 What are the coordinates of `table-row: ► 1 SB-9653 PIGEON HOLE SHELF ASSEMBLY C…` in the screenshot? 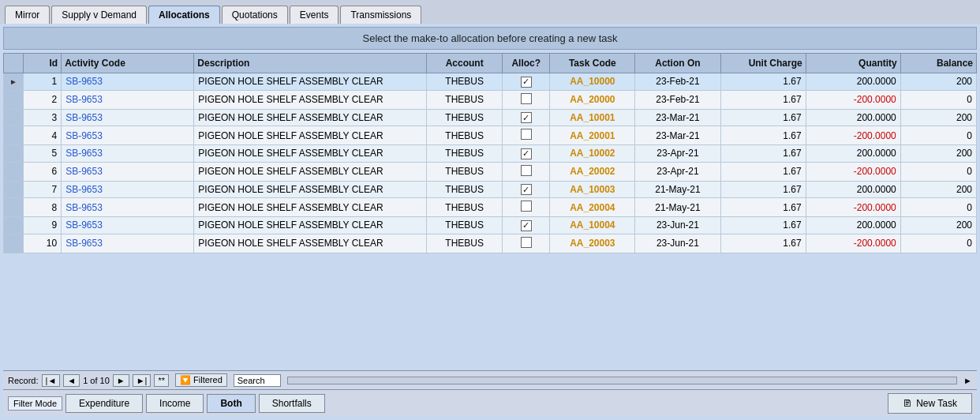 It's located at (491, 82).